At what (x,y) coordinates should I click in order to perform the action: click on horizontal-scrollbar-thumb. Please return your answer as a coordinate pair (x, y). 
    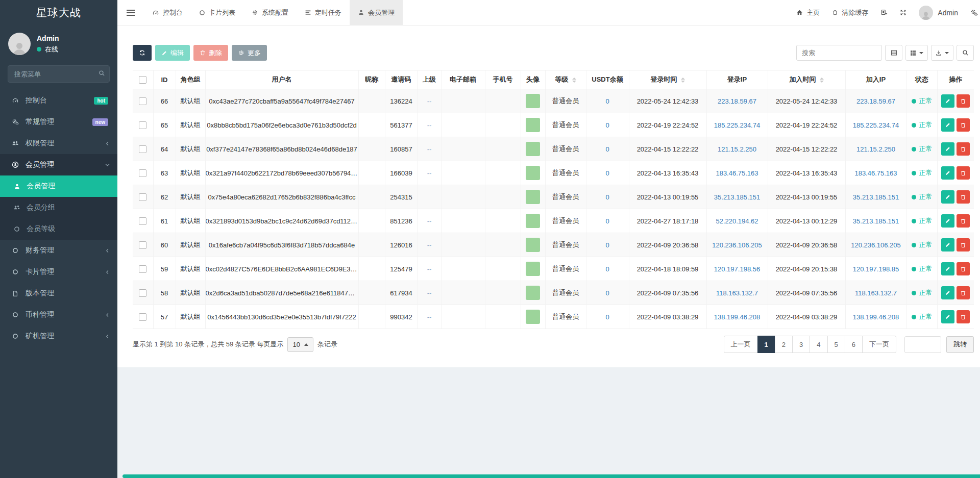
    Looking at the image, I should click on (551, 476).